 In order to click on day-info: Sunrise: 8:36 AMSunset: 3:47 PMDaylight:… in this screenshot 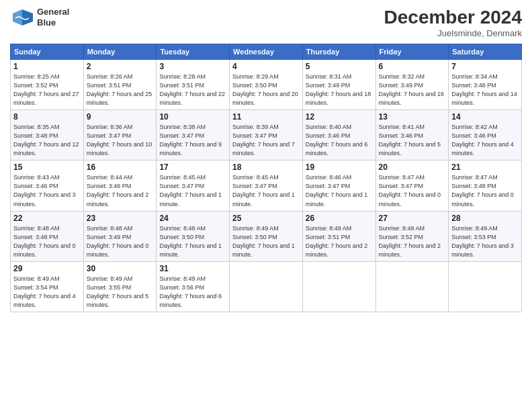, I will do `click(120, 140)`.